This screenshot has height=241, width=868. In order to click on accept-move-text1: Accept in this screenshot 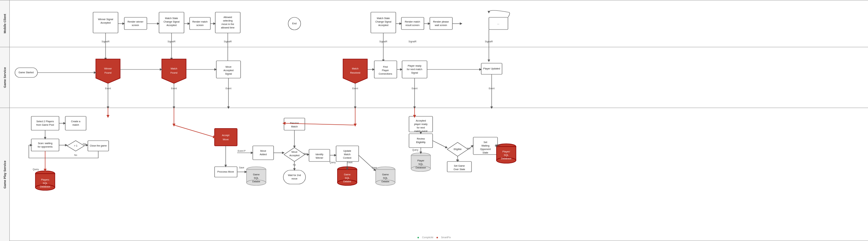, I will do `click(226, 135)`.